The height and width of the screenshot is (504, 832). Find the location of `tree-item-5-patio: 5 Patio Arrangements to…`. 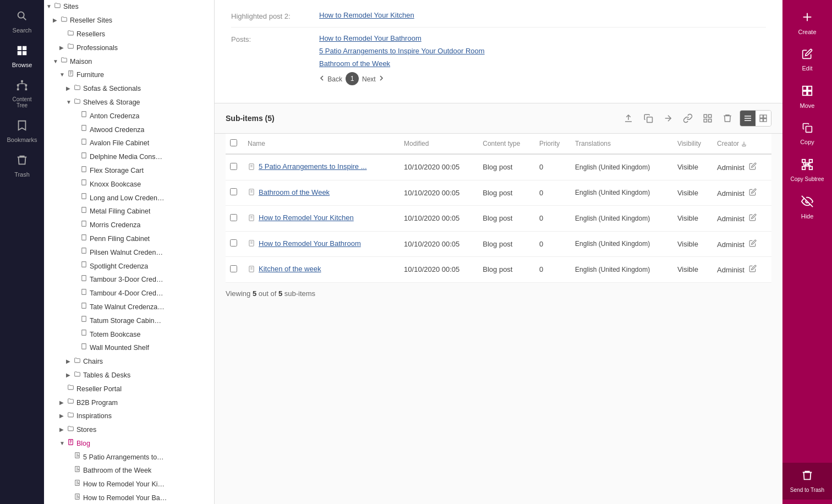

tree-item-5-patio: 5 Patio Arrangements to… is located at coordinates (129, 457).